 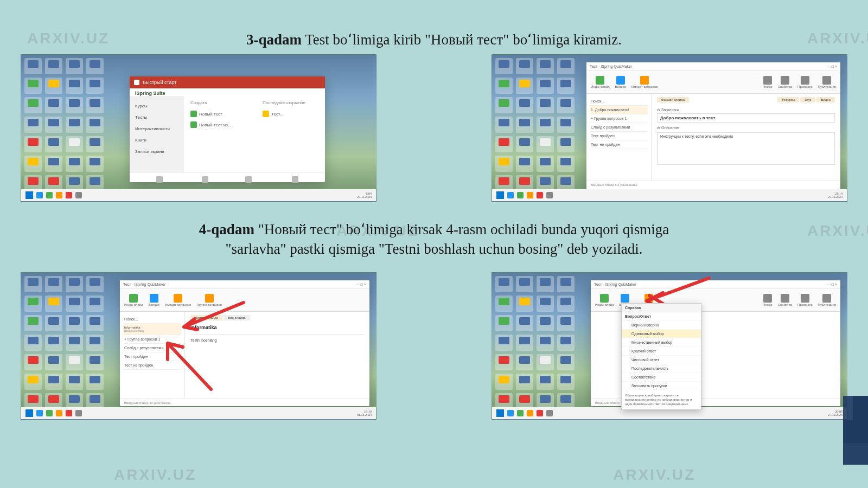 I want to click on taskbar-clock: 21:14 27.11.2024, so click(x=835, y=195).